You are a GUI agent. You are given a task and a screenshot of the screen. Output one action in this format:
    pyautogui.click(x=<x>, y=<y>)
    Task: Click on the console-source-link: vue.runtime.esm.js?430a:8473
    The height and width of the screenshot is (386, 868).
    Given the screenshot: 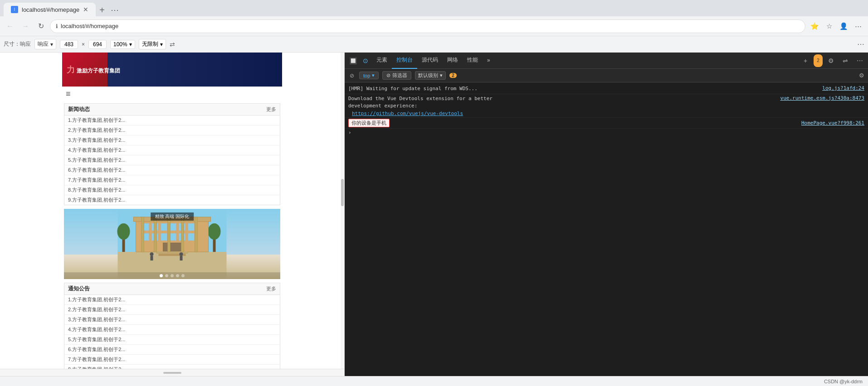 What is the action you would take?
    pyautogui.click(x=823, y=98)
    